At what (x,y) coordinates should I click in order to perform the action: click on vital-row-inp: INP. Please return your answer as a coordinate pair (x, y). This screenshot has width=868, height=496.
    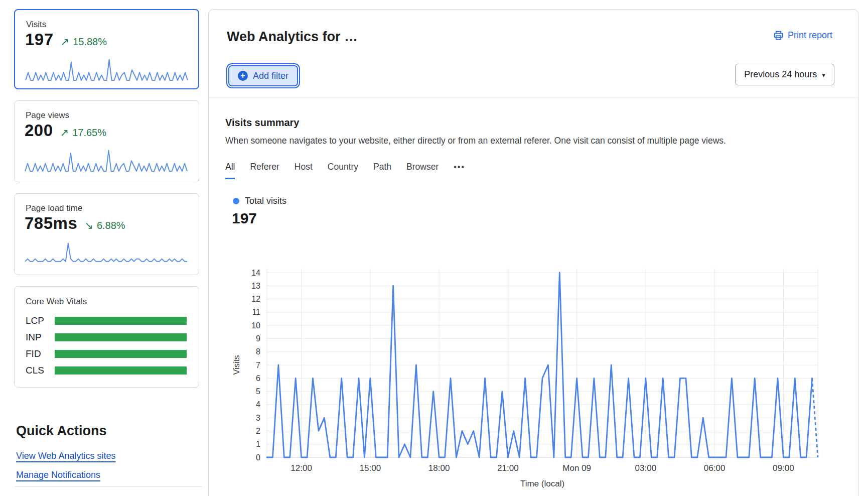
    Looking at the image, I should click on (106, 337).